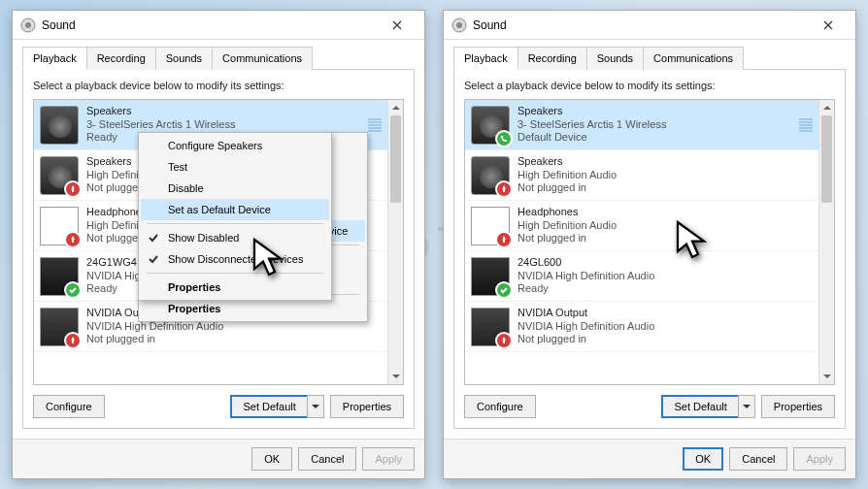 Image resolution: width=868 pixels, height=489 pixels. What do you see at coordinates (642, 226) in the screenshot?
I see `device-item: HeadphonesHigh Definition AudioNot plugg…` at bounding box center [642, 226].